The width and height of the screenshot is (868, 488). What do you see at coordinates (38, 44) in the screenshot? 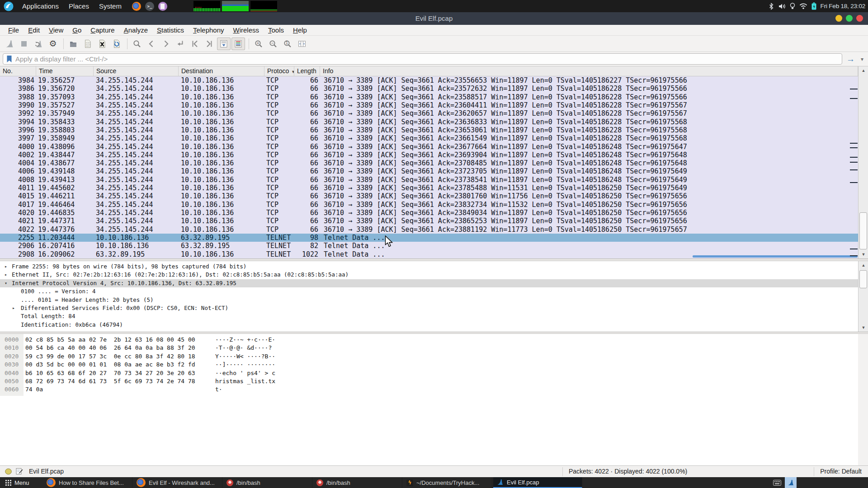
I see `capture-restart-icon` at bounding box center [38, 44].